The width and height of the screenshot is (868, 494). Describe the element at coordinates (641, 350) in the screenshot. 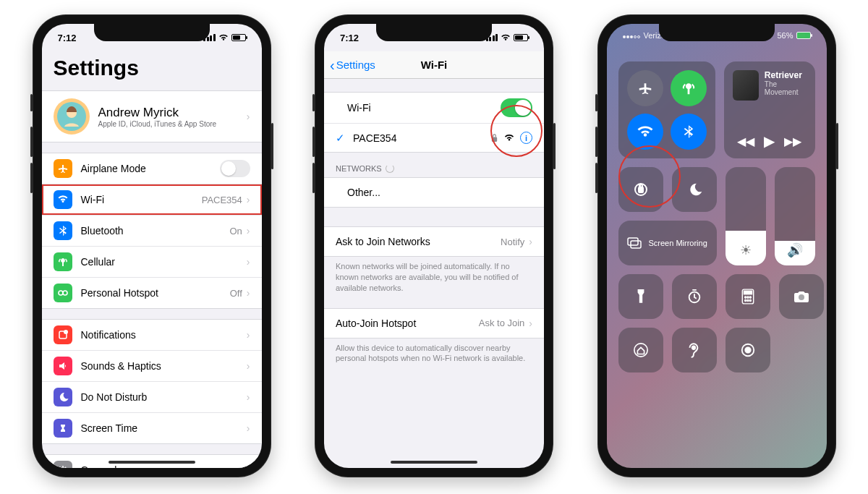

I see `home-button` at that location.